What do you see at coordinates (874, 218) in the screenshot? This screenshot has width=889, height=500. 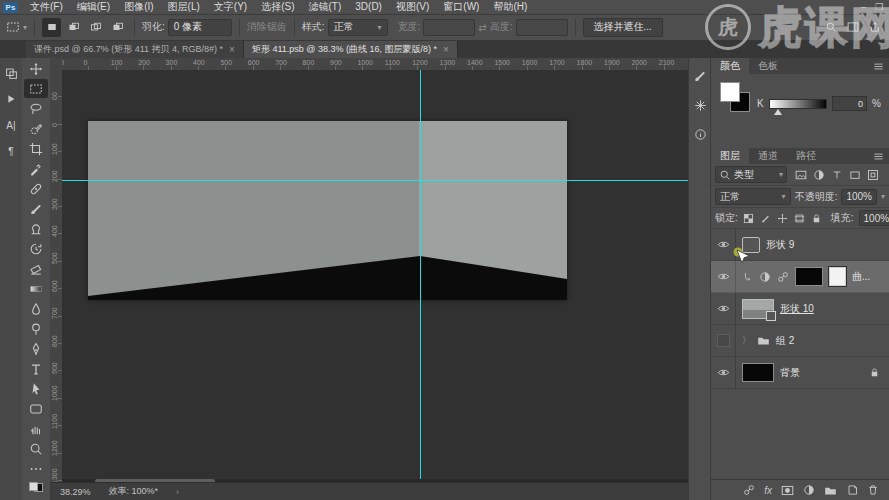 I see `fill-input: 100%` at bounding box center [874, 218].